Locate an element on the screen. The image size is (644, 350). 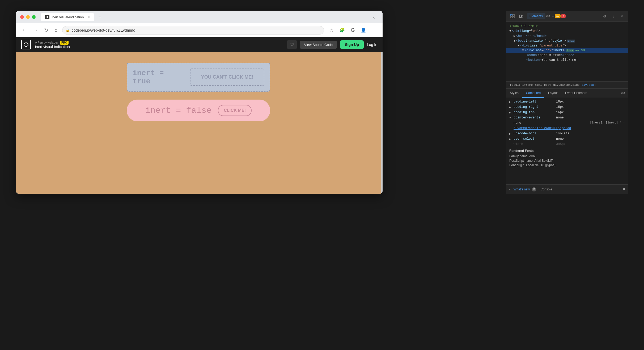
browser-menu-button: ⌄ is located at coordinates (374, 17).